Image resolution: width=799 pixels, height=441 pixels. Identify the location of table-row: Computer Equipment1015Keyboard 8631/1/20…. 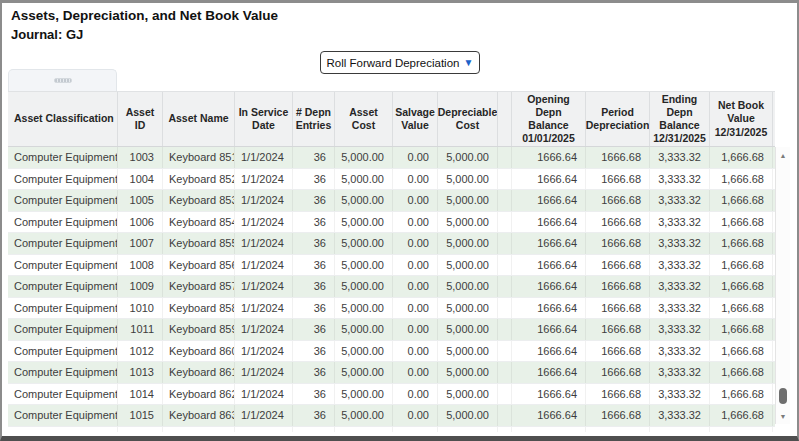
(392, 416).